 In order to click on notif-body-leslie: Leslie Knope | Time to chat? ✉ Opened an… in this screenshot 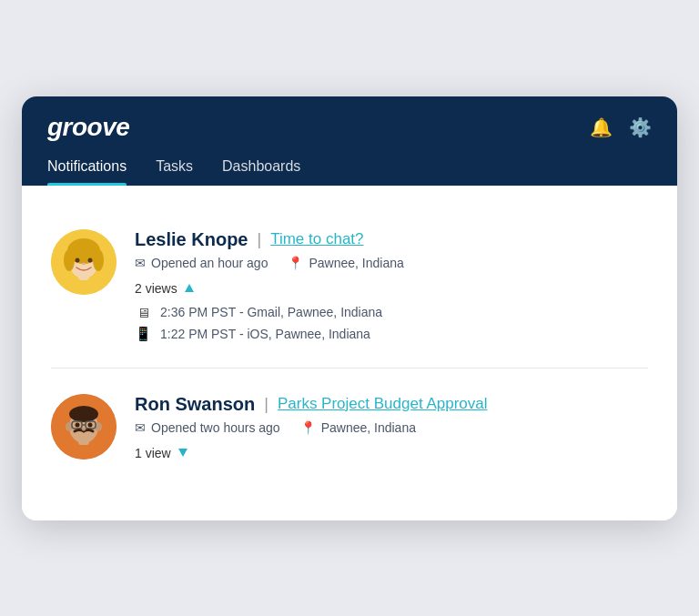, I will do `click(391, 286)`.